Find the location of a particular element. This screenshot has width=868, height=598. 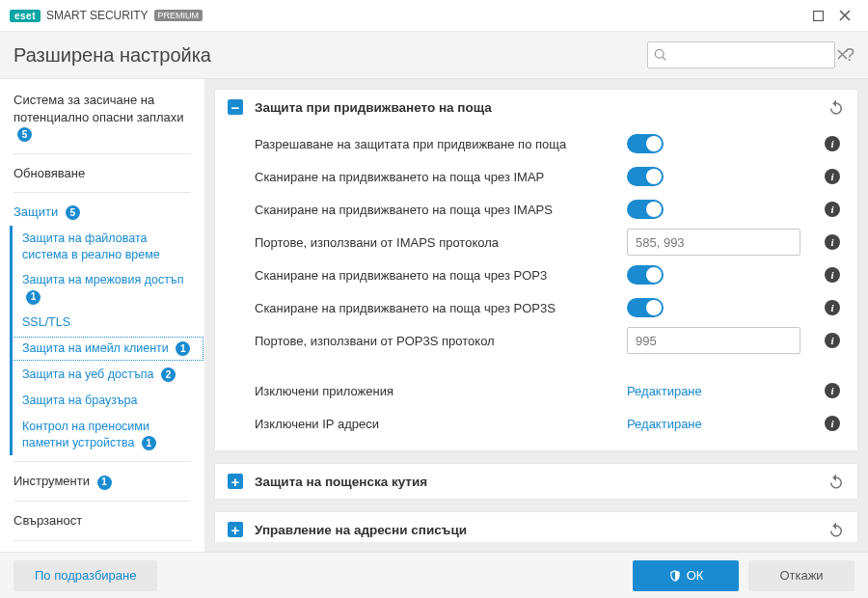

sidebar-item-web-access: Защита на уеб достъпа 2 is located at coordinates (107, 374).